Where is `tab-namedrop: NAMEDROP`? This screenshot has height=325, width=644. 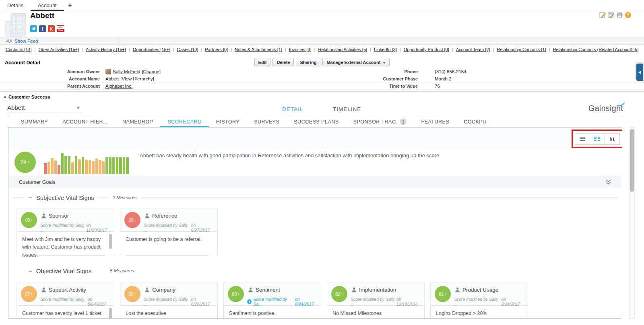
tab-namedrop: NAMEDROP is located at coordinates (138, 122).